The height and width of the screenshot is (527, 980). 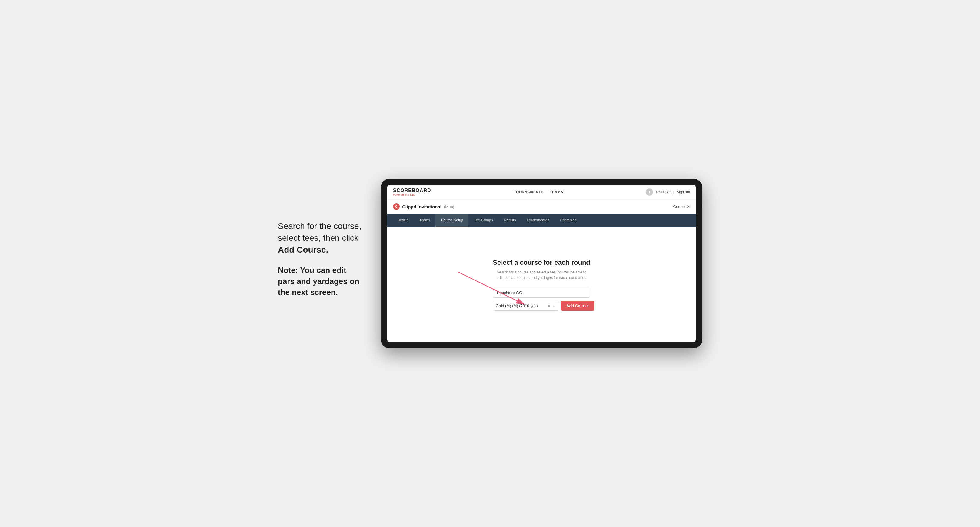 I want to click on tab-details: Details, so click(x=403, y=221).